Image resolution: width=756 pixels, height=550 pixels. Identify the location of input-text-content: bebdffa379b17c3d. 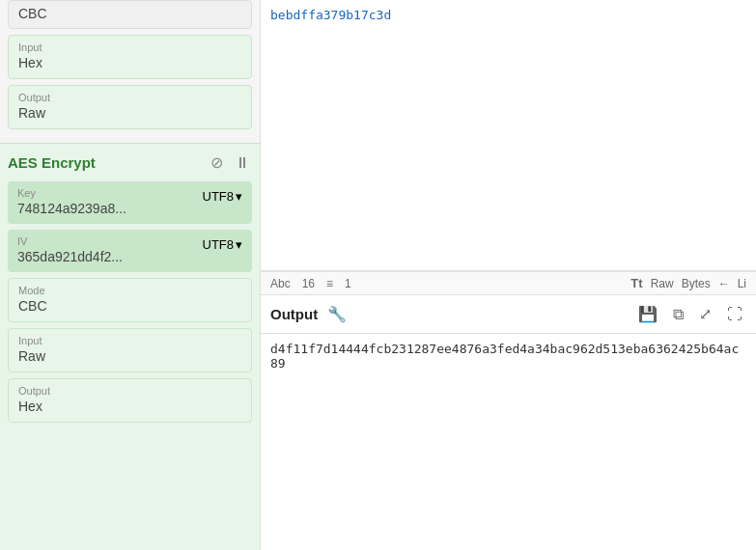
(508, 15).